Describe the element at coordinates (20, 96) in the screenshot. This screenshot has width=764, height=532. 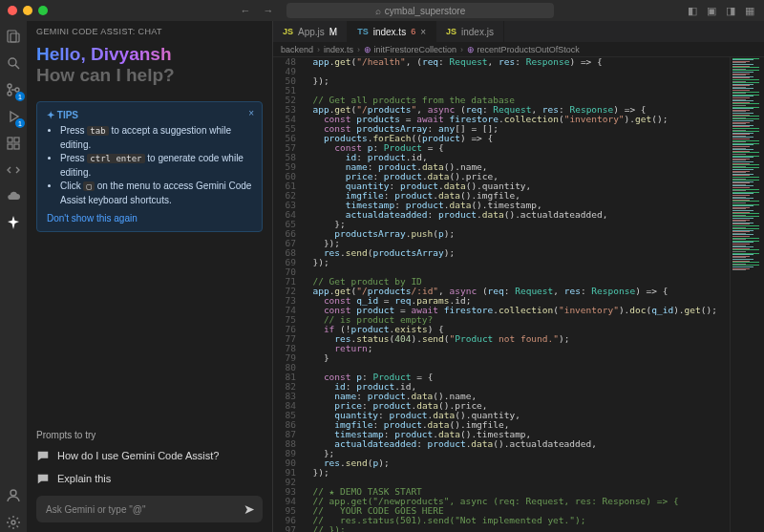
I see `scm-badge: 1` at that location.